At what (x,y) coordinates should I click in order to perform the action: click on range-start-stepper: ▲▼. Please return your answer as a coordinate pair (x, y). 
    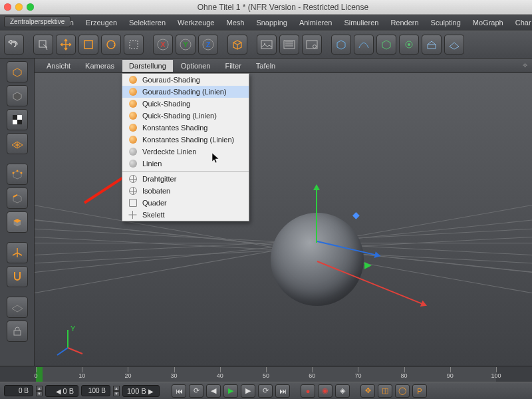
    Looking at the image, I should click on (39, 391).